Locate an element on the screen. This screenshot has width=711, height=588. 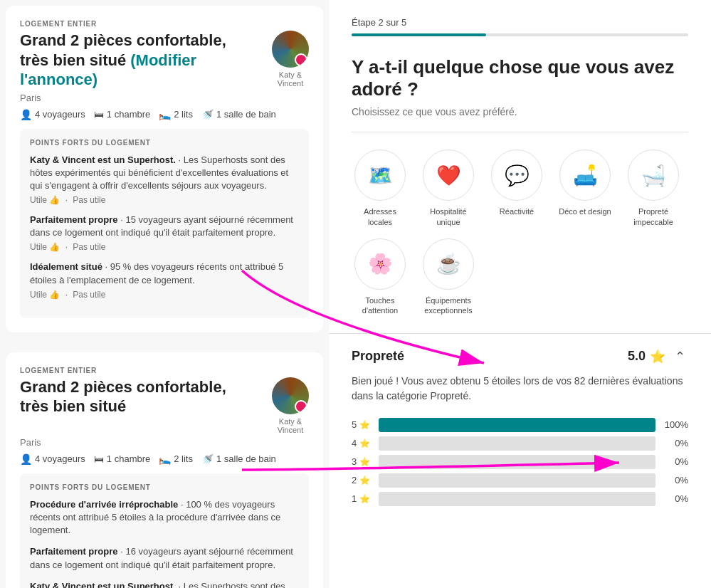
bar-percent-1: 0% is located at coordinates (675, 498).